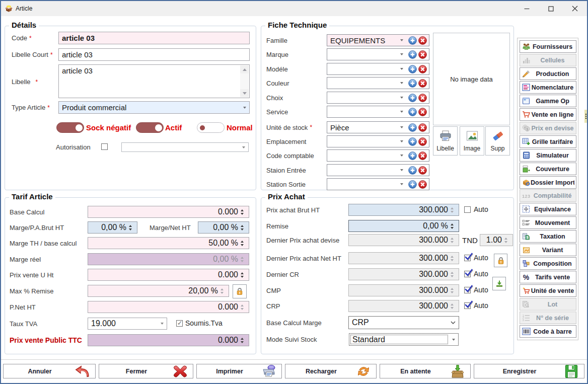 Image resolution: width=588 pixels, height=384 pixels. Describe the element at coordinates (472, 141) in the screenshot. I see `image-image-button: Image` at that location.